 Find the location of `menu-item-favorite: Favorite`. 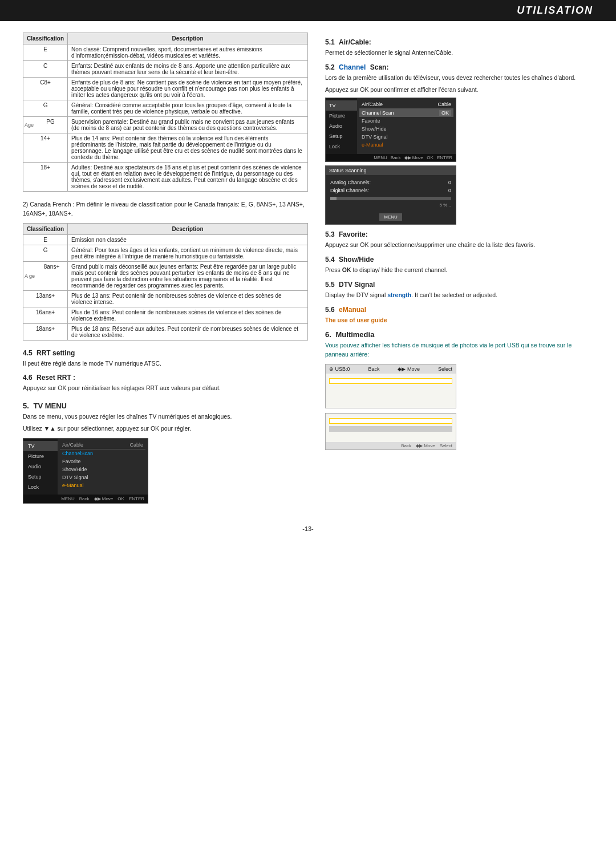

menu-item-favorite: Favorite is located at coordinates (103, 461).